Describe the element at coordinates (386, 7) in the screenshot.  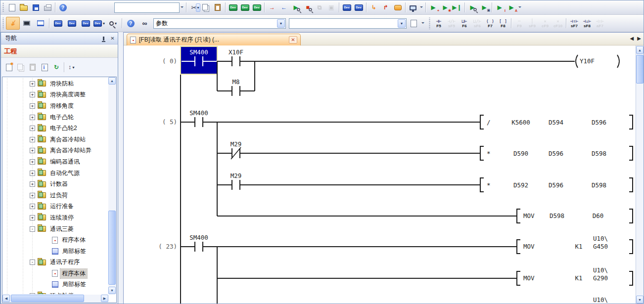
I see `step-out-button: ↱` at that location.